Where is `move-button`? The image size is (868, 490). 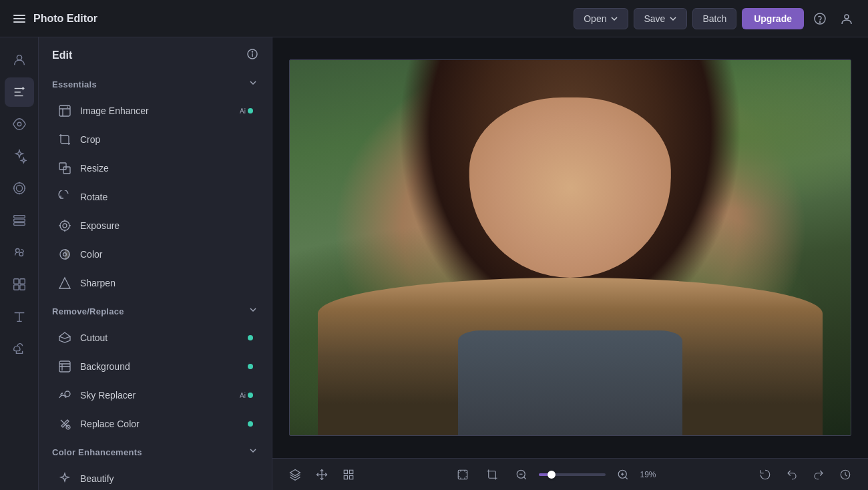
move-button is located at coordinates (322, 475).